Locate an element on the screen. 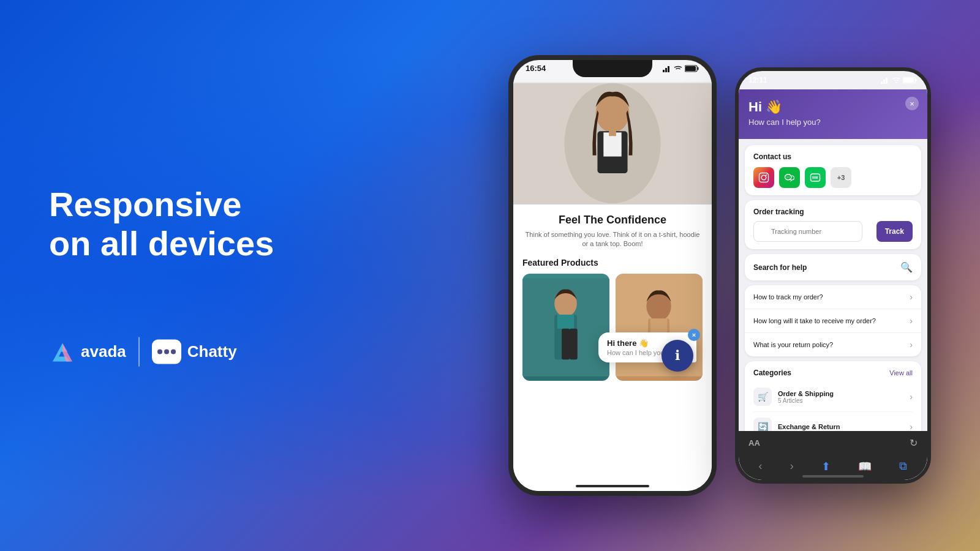 The height and width of the screenshot is (551, 980). tracking-input-row: 🔍 Track is located at coordinates (833, 231).